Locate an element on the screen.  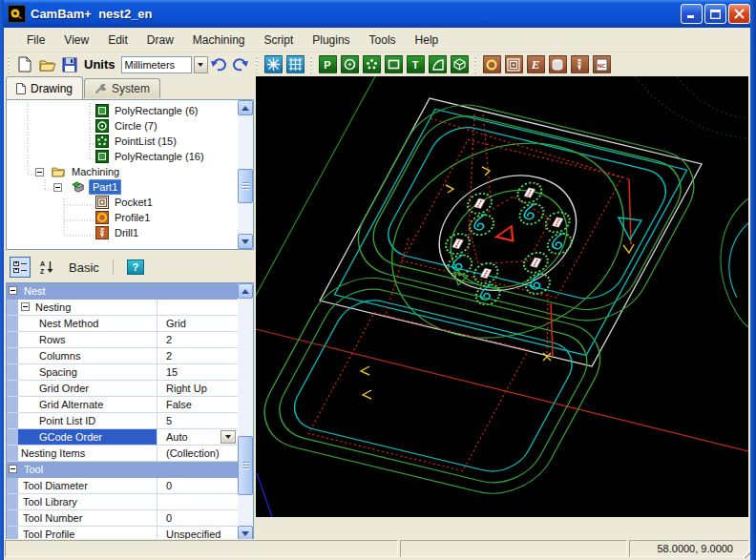
menu-plugins: Plugins is located at coordinates (330, 40).